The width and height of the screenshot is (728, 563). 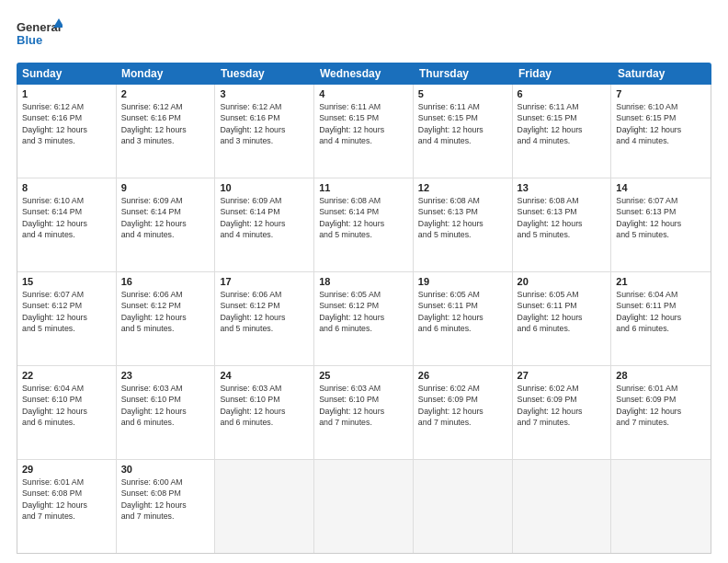 What do you see at coordinates (563, 94) in the screenshot?
I see `day-num: 6` at bounding box center [563, 94].